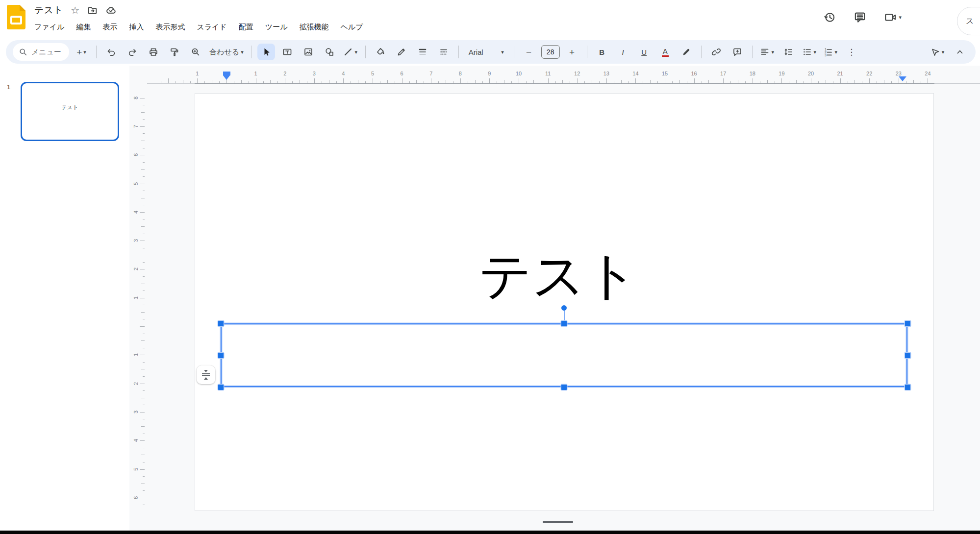 The width and height of the screenshot is (980, 534). I want to click on chevron-up-icon, so click(960, 52).